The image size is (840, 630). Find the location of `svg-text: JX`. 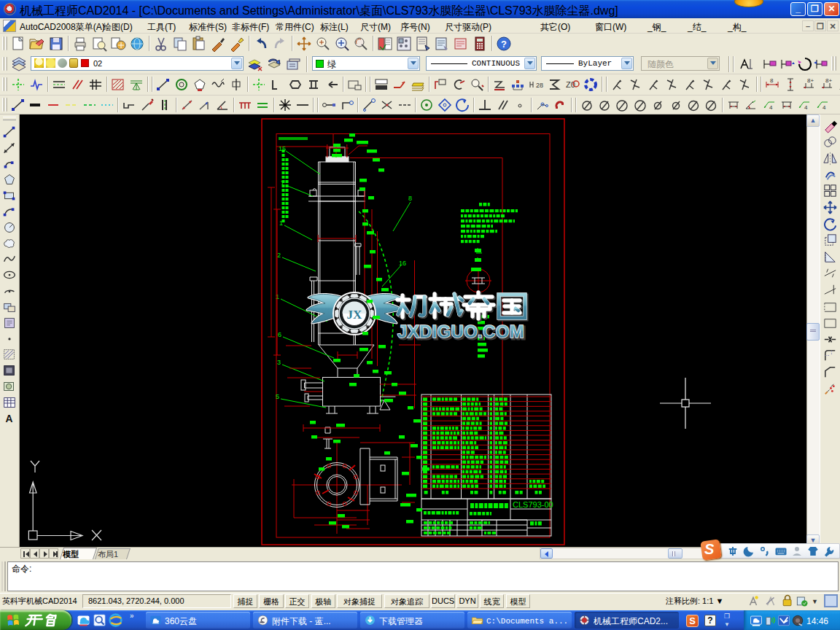

svg-text: JX is located at coordinates (355, 315).